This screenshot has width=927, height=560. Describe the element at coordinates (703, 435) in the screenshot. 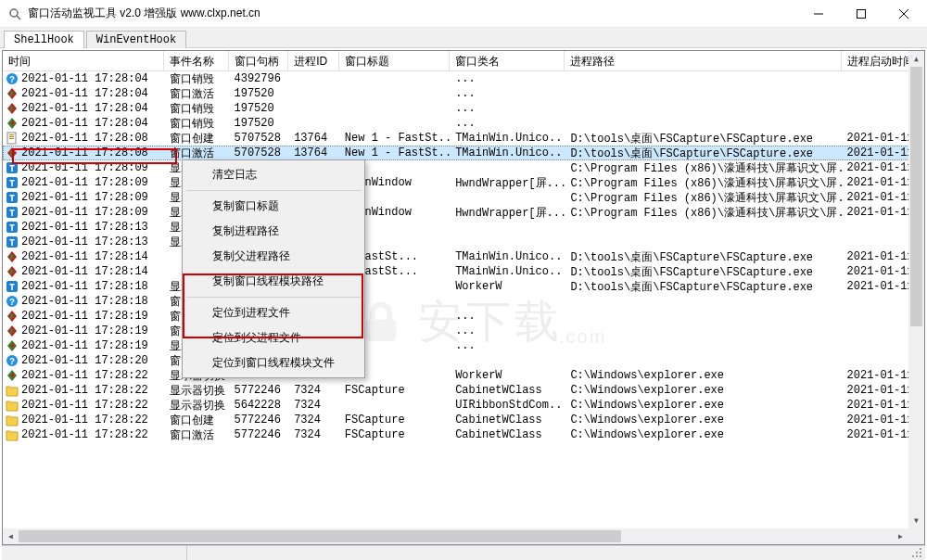

I see `cell-path: C:\Windows\explorer.exe` at that location.